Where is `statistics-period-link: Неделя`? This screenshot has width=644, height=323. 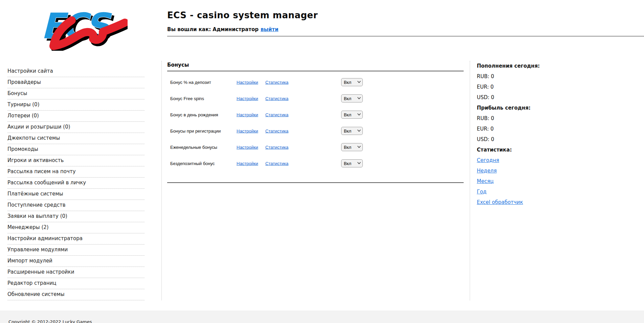
statistics-period-link: Неделя is located at coordinates (487, 171).